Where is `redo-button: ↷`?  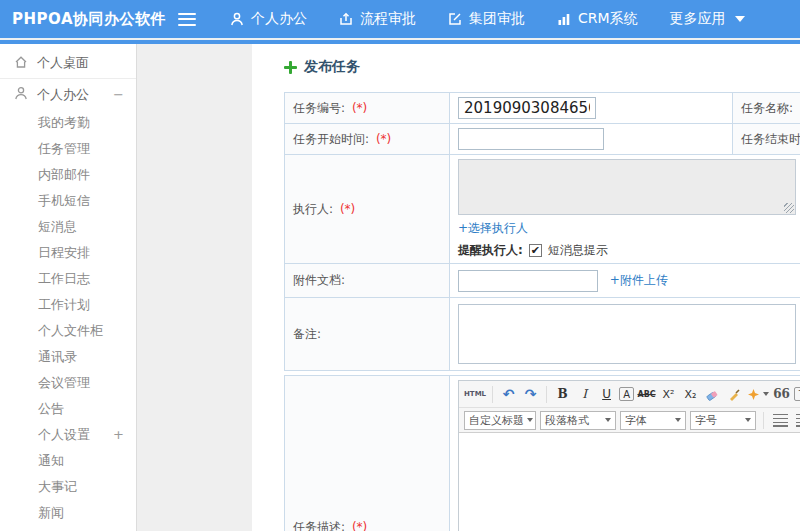
redo-button: ↷ is located at coordinates (530, 394).